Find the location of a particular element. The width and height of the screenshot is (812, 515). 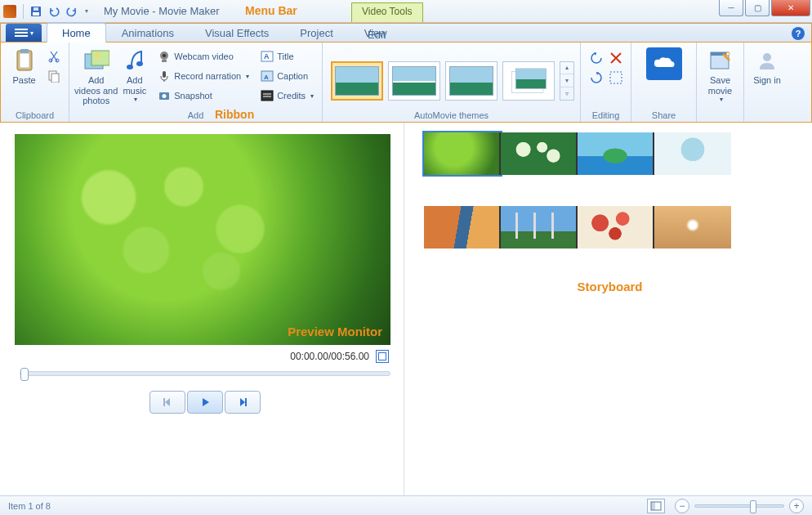

save-movie-button: Save movie▾ is located at coordinates (721, 78).